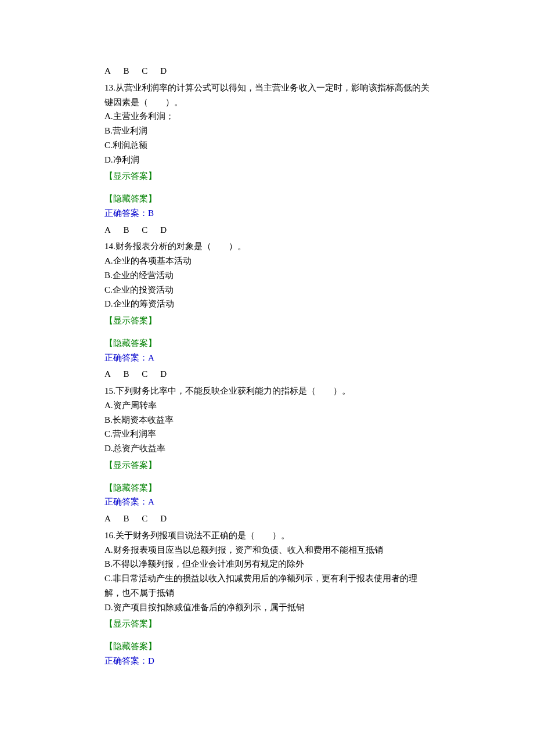 The width and height of the screenshot is (534, 756). Describe the element at coordinates (267, 420) in the screenshot. I see `option-b: B.长期资本收益率` at that location.